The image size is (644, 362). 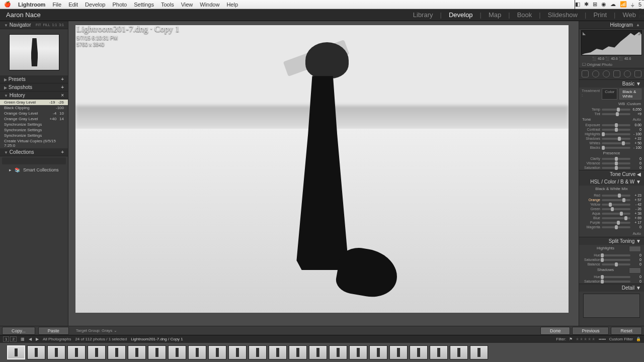 I want to click on histogram: ◣ ◢, so click(x=612, y=43).